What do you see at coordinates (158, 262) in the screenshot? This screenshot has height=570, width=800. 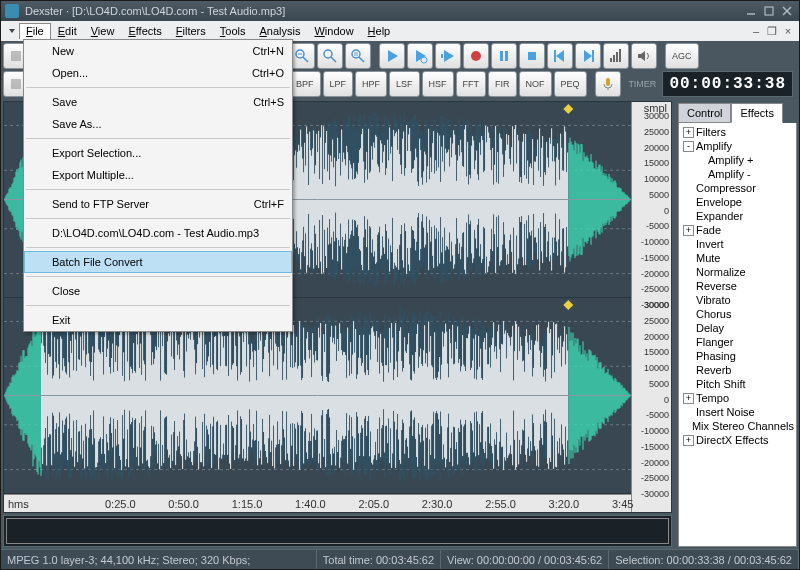 I see `menu-item-batch-file-convert: Batch File Convert` at bounding box center [158, 262].